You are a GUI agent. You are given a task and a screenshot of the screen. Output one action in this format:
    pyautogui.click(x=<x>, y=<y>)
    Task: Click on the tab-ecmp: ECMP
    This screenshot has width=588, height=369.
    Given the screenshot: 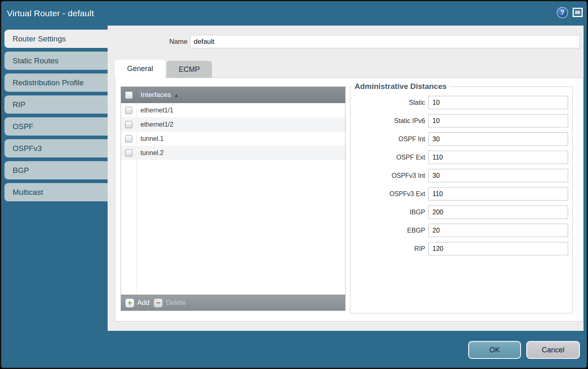 What is the action you would take?
    pyautogui.click(x=189, y=69)
    